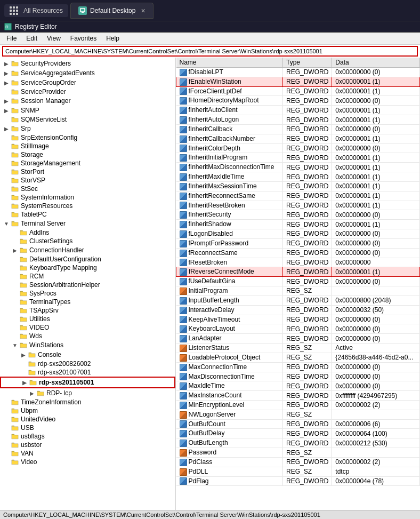 This screenshot has width=420, height=519. What do you see at coordinates (6, 73) in the screenshot?
I see `expand-btn-service-aggregated: ▶` at bounding box center [6, 73].